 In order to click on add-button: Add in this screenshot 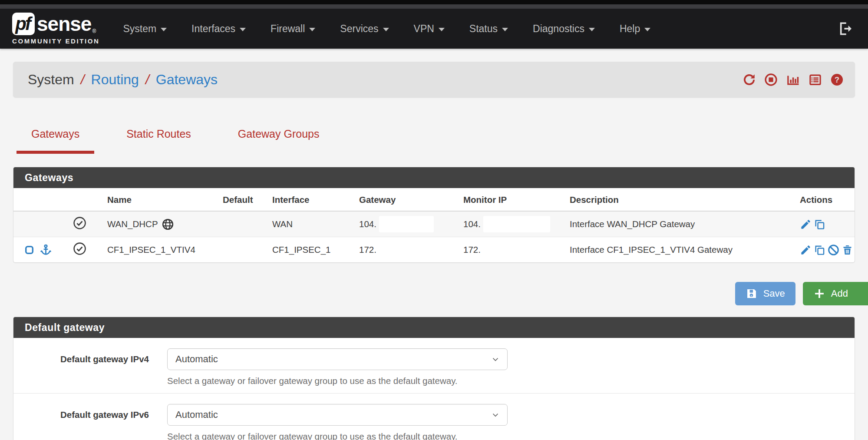, I will do `click(835, 294)`.